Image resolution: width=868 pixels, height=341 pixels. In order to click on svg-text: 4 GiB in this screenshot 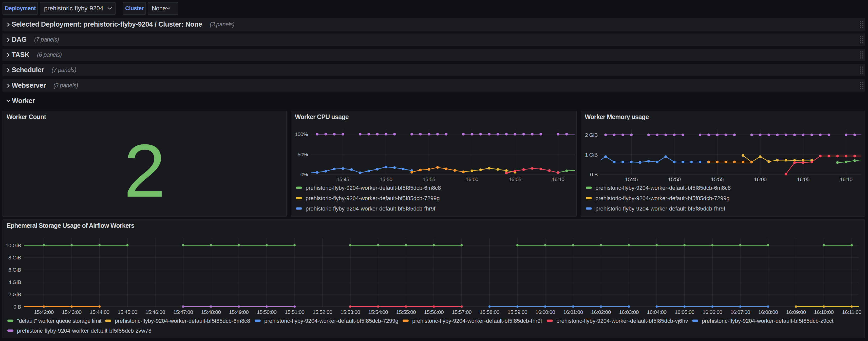, I will do `click(15, 282)`.